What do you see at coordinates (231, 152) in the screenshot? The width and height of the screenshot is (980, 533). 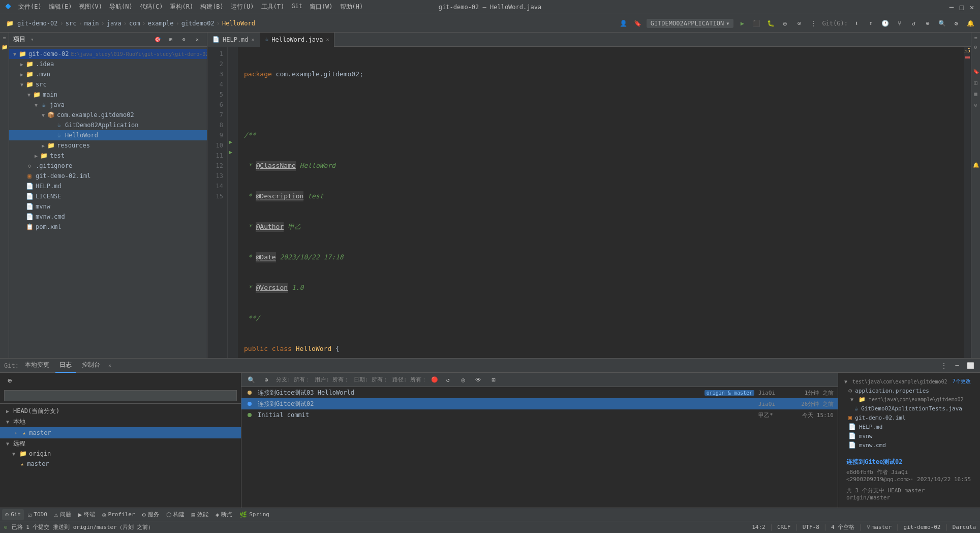 I see `run-line11-icon: ▶` at bounding box center [231, 152].